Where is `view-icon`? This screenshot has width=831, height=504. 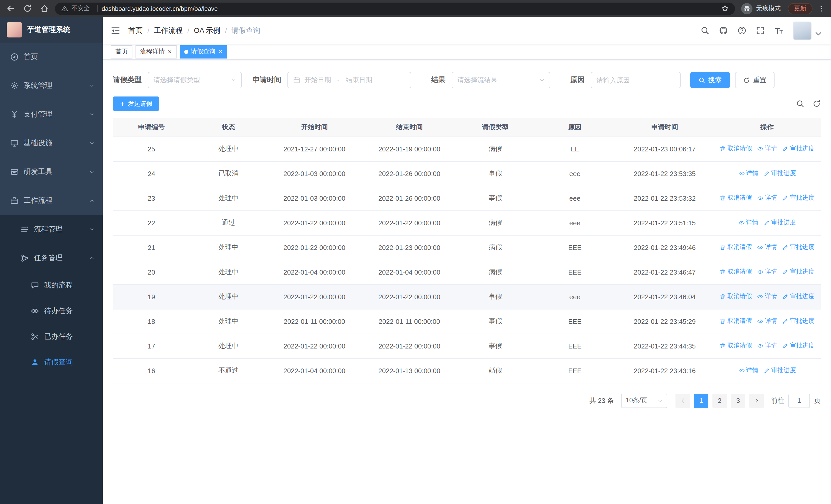
view-icon is located at coordinates (741, 370).